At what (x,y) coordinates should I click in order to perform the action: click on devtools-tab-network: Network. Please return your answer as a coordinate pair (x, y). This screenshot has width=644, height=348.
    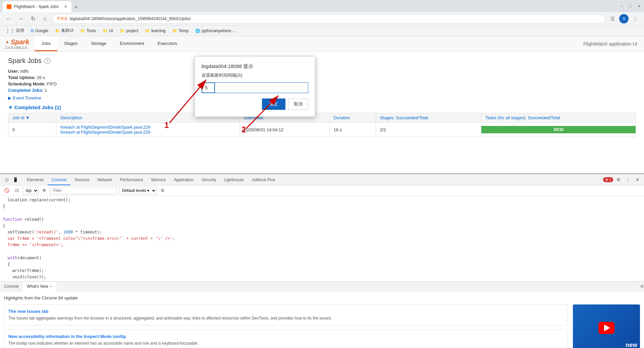
    Looking at the image, I should click on (105, 180).